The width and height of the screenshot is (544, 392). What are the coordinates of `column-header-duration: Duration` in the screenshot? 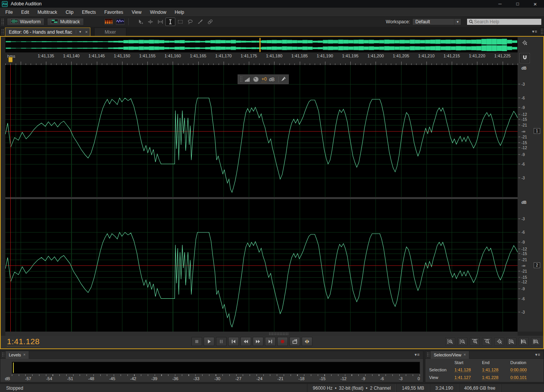 It's located at (526, 363).